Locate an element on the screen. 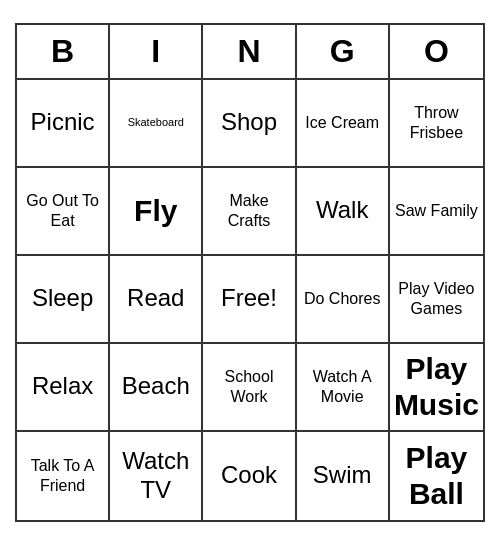 The image size is (500, 544). bingo-cell: Go Out To Eat is located at coordinates (64, 212).